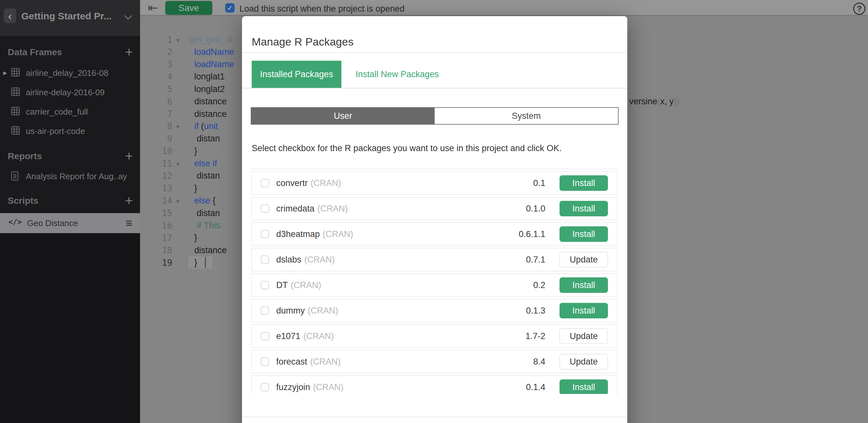  Describe the element at coordinates (156, 126) in the screenshot. I see `line-number: 8` at that location.